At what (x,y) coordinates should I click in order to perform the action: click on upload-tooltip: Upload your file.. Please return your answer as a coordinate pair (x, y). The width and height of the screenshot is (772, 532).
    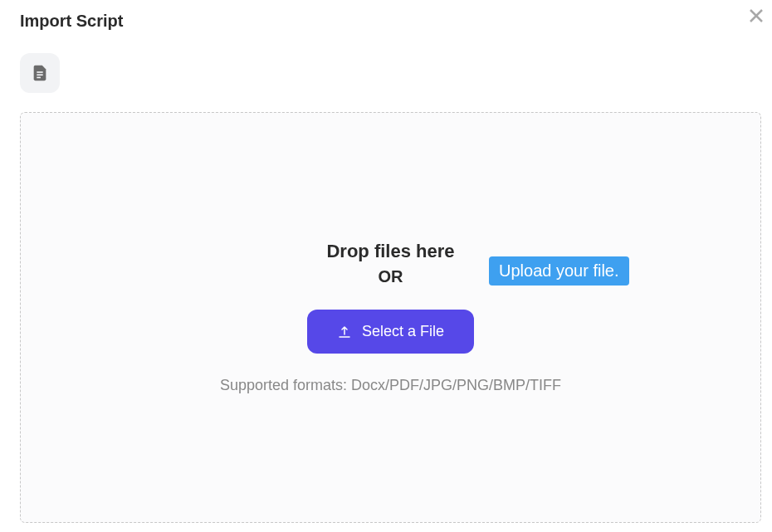
    Looking at the image, I should click on (559, 271).